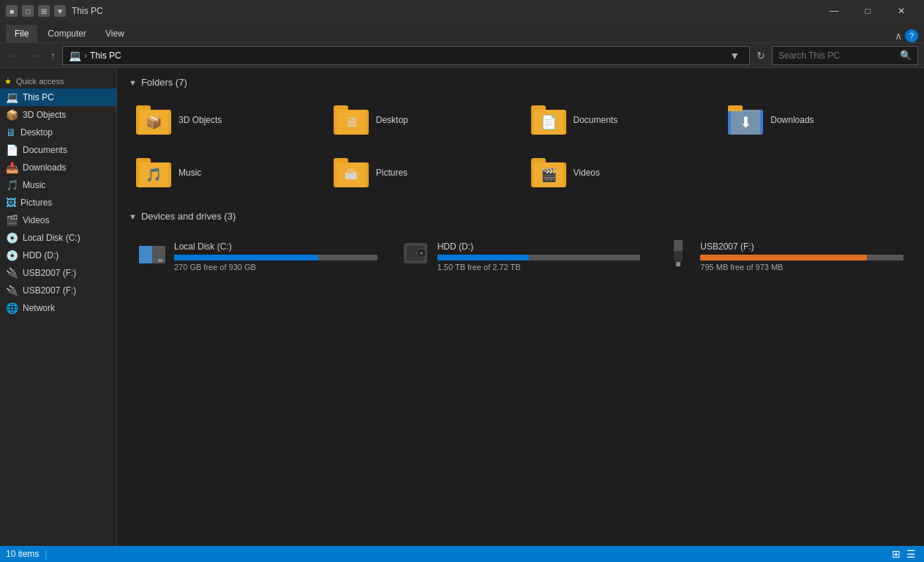  I want to click on tab-view: View, so click(115, 34).